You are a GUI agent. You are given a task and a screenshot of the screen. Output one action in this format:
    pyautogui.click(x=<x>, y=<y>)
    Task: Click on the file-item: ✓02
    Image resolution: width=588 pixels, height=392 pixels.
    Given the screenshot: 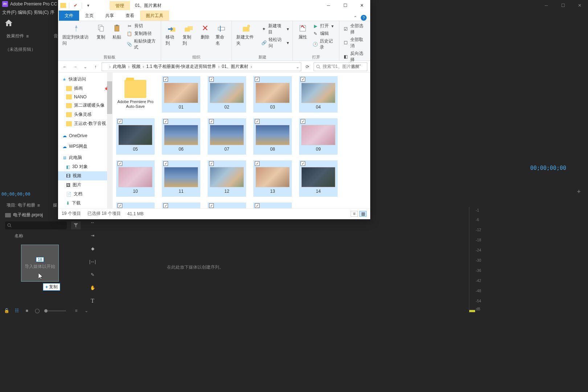 What is the action you would take?
    pyautogui.click(x=227, y=94)
    